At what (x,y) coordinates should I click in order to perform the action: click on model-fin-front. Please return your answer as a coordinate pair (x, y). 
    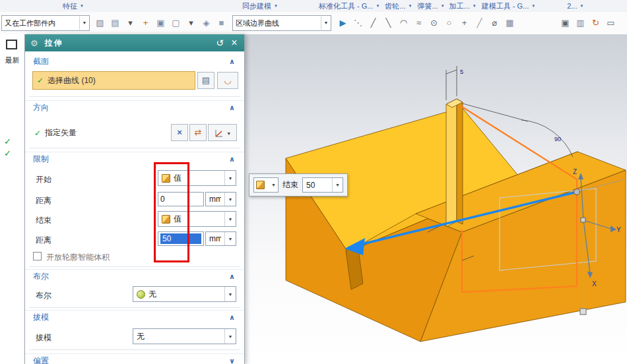
    Looking at the image, I should click on (451, 163).